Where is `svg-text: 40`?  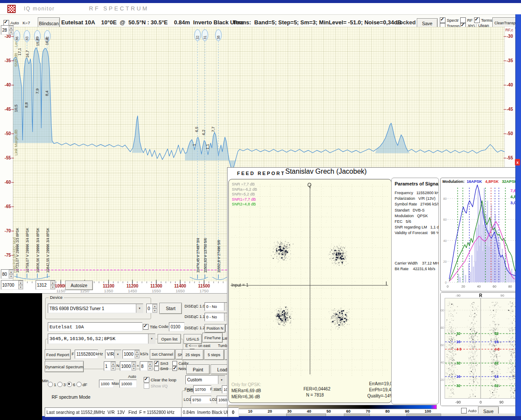 svg-text: 40 is located at coordinates (479, 287).